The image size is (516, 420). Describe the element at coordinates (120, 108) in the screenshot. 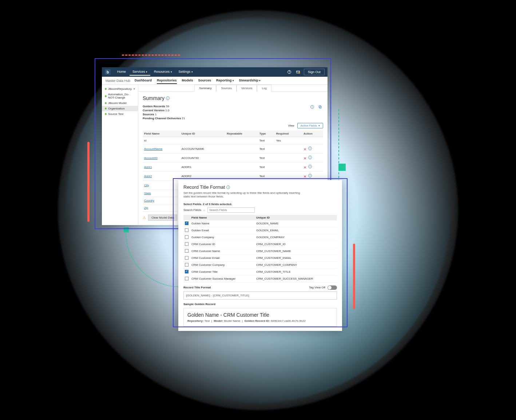

I see `sidebar-item: Organization` at that location.